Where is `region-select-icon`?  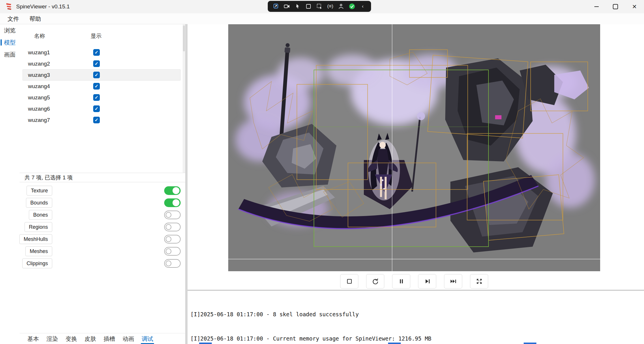
region-select-icon is located at coordinates (319, 6).